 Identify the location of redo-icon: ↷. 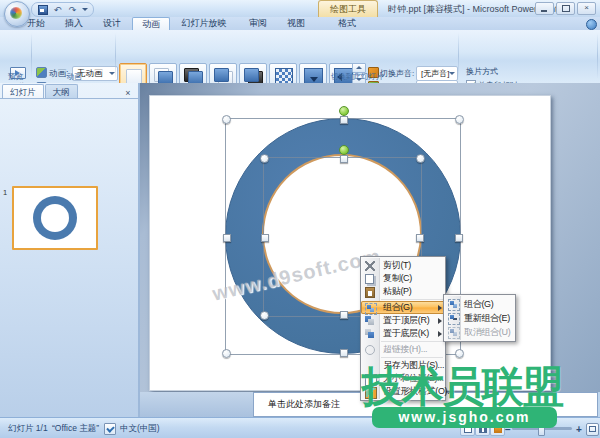
(72, 10).